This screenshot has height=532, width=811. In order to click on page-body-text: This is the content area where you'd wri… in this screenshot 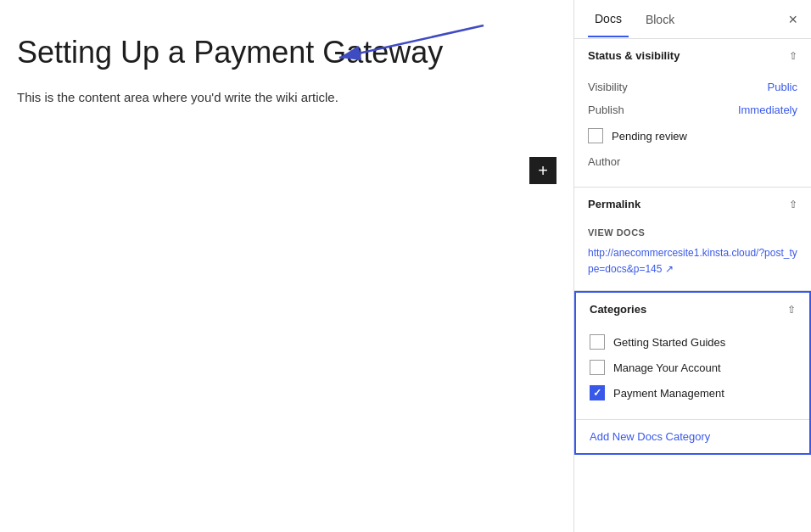, I will do `click(278, 98)`.